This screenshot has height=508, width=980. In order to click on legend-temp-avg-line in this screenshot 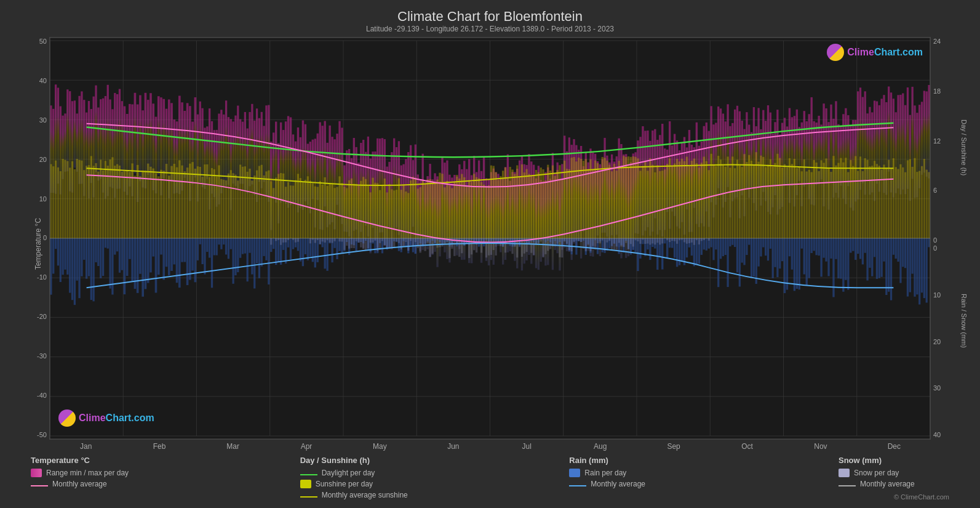, I will do `click(39, 486)`.